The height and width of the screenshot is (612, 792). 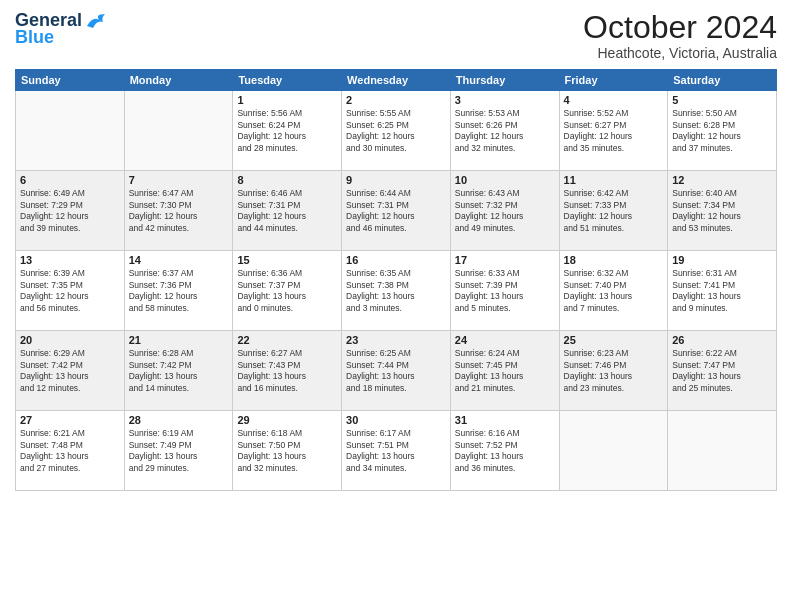 What do you see at coordinates (159, 228) in the screenshot?
I see `day-info-line: and 42 minutes.` at bounding box center [159, 228].